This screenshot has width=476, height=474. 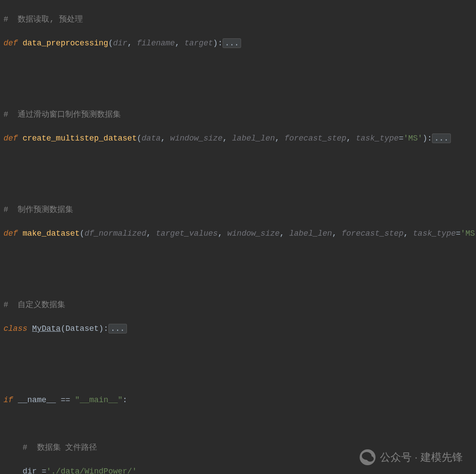 I want to click on base-class-dataset: Dataset, so click(x=82, y=329).